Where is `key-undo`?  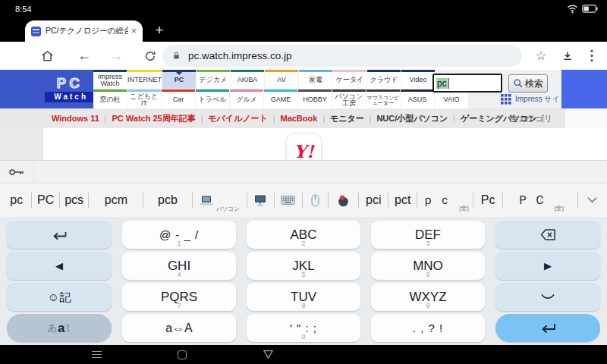 key-undo is located at coordinates (59, 235).